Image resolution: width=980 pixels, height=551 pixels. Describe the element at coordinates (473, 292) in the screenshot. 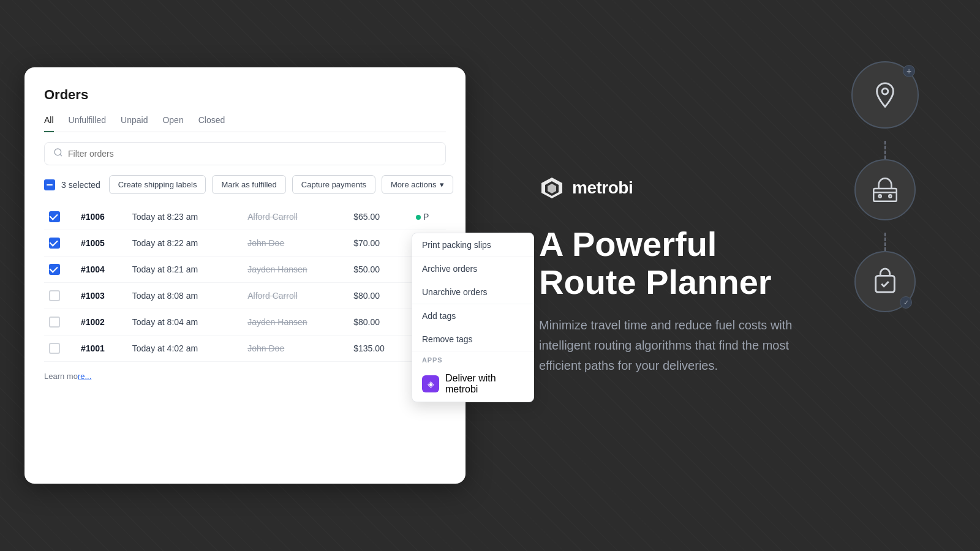

I see `dropdown-item-unarchive: Unarchive orders` at that location.